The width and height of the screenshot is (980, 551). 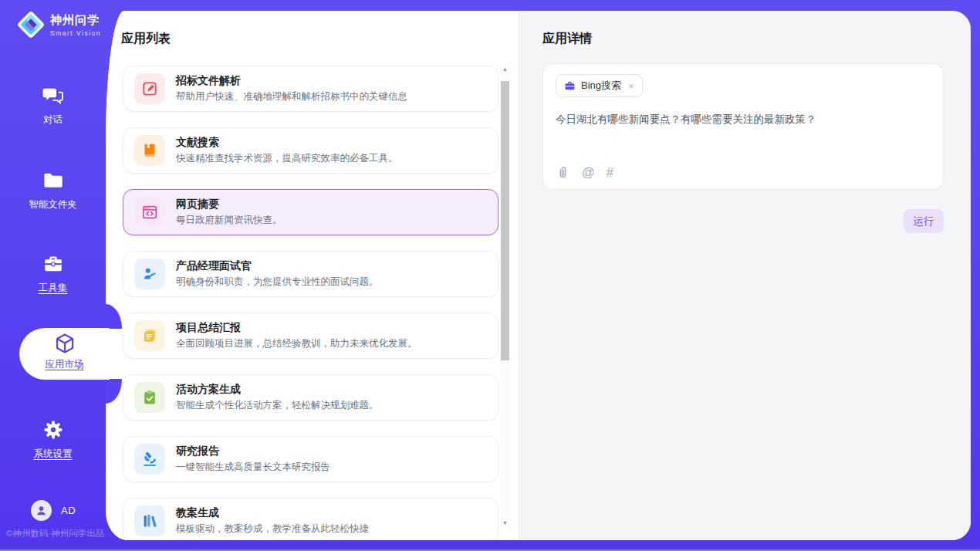 What do you see at coordinates (310, 336) in the screenshot?
I see `app-card-project-summary: 项目总结汇报 全面回顾项目进展，总结经验教训，助力未来优化发展。` at bounding box center [310, 336].